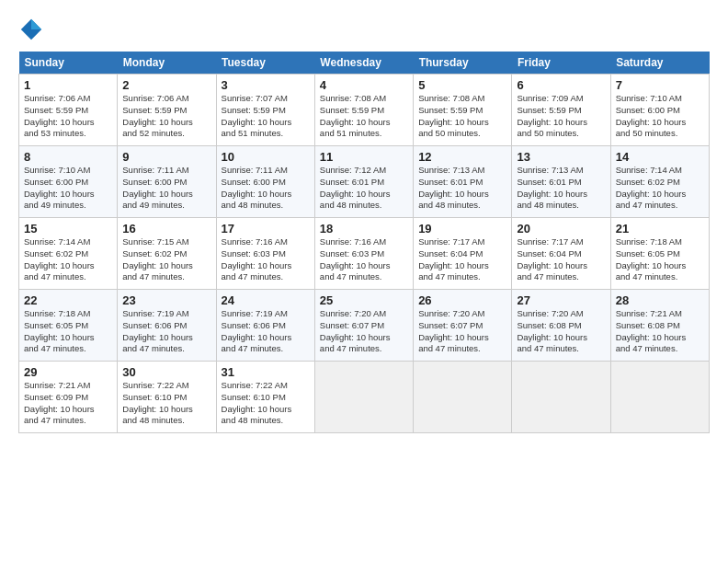 Image resolution: width=728 pixels, height=563 pixels. Describe the element at coordinates (364, 29) in the screenshot. I see `header` at that location.